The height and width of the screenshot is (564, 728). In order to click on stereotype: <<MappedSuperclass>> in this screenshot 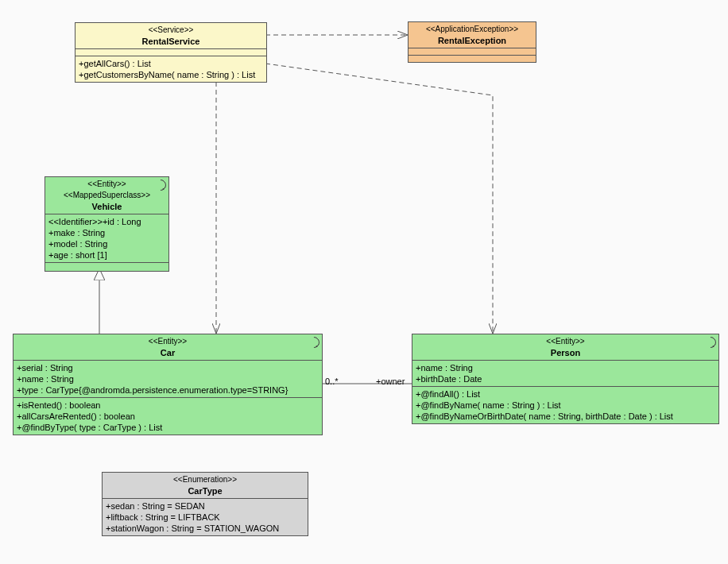, I will do `click(106, 195)`.